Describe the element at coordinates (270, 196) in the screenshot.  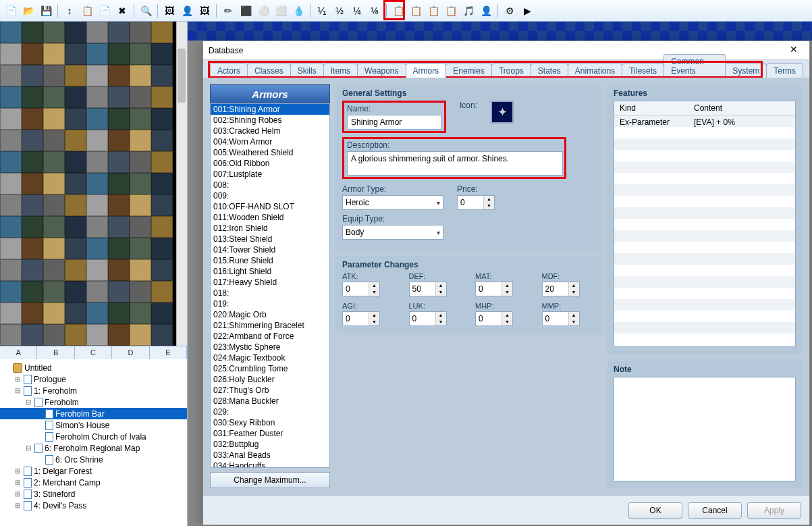
I see `list-item: 009:` at that location.